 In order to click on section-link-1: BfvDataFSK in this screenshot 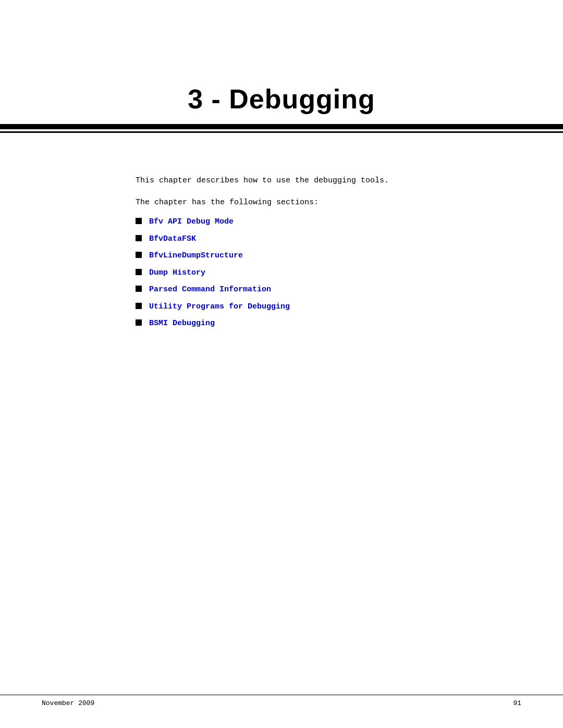, I will do `click(173, 240)`.